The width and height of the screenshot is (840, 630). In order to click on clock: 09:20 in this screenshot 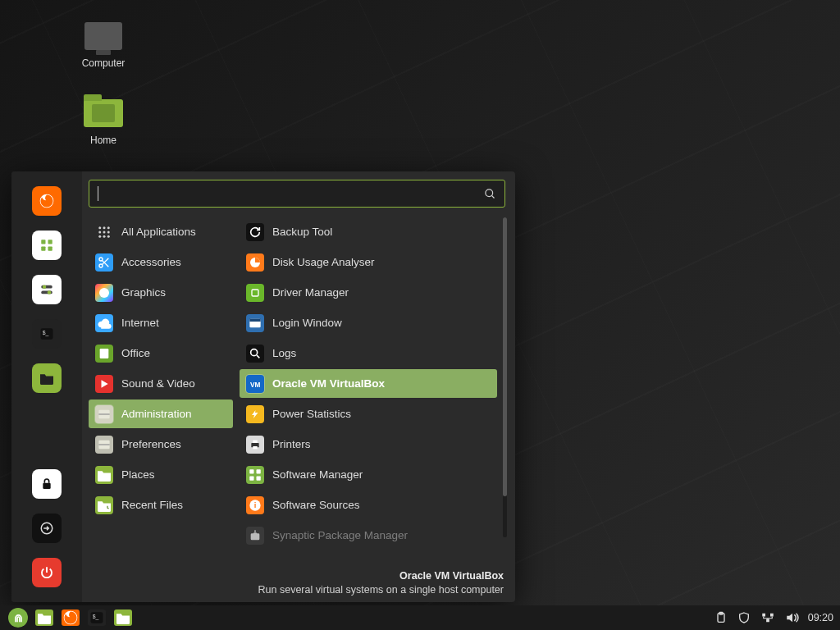, I will do `click(820, 618)`.